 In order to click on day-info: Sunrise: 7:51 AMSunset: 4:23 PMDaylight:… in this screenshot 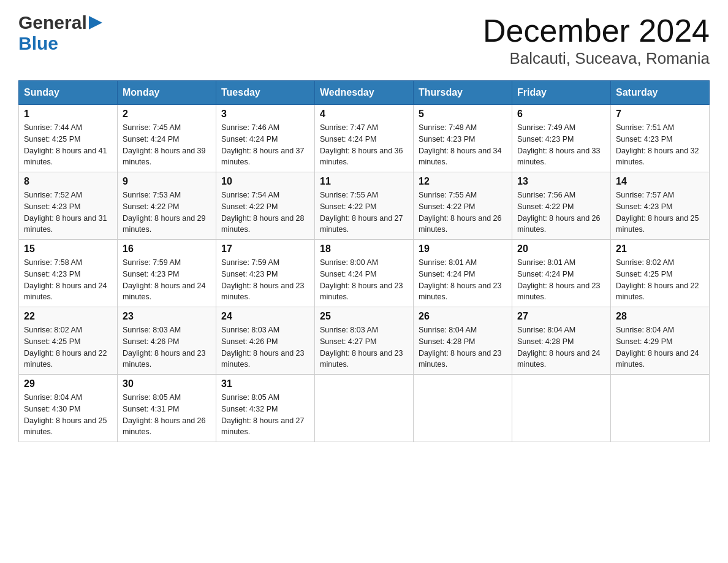, I will do `click(660, 145)`.